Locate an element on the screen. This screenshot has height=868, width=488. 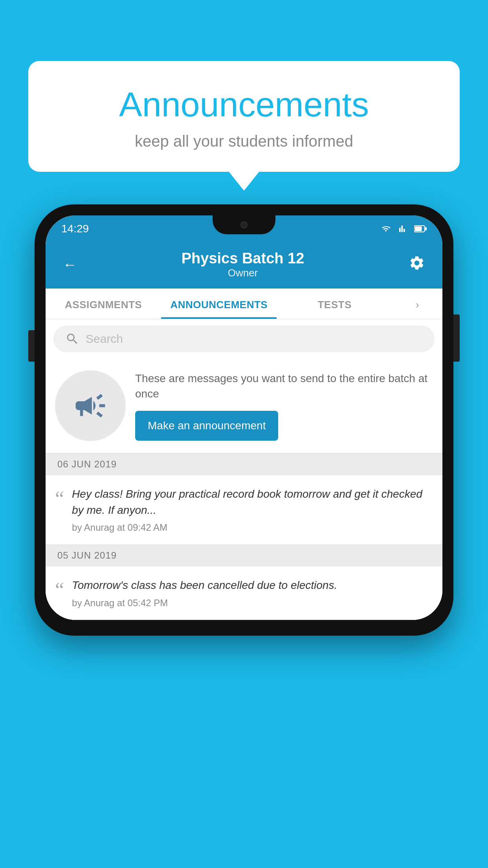
battery-icon is located at coordinates (420, 229).